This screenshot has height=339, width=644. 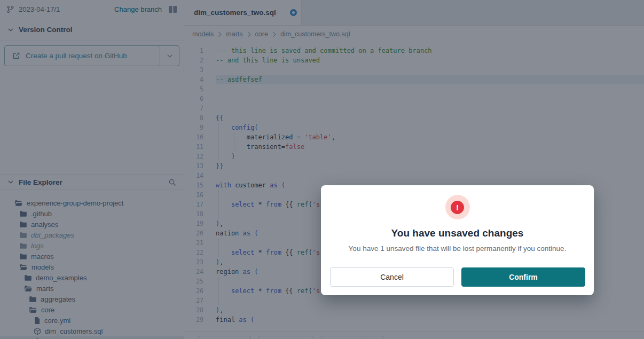 What do you see at coordinates (458, 277) in the screenshot?
I see `modal-actions: Cancel Confirm` at bounding box center [458, 277].